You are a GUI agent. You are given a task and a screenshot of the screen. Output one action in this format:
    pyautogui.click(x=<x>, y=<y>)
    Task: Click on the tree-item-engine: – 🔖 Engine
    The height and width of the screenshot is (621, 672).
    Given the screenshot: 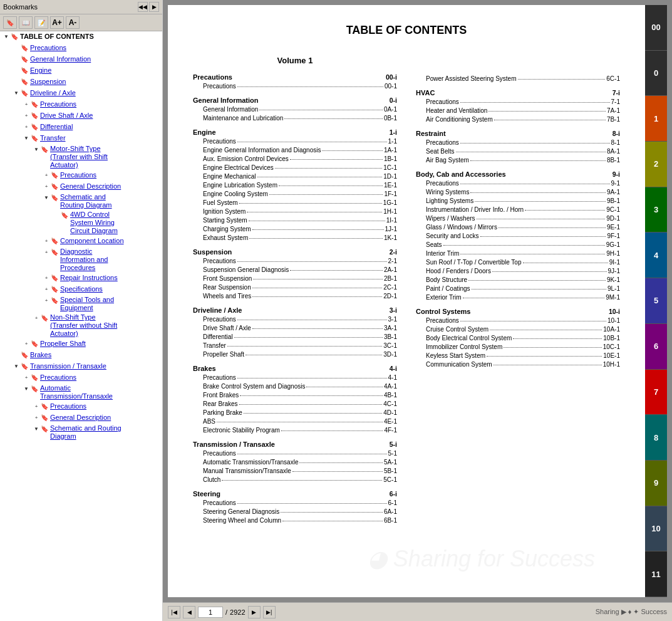 What is the action you would take?
    pyautogui.click(x=81, y=71)
    